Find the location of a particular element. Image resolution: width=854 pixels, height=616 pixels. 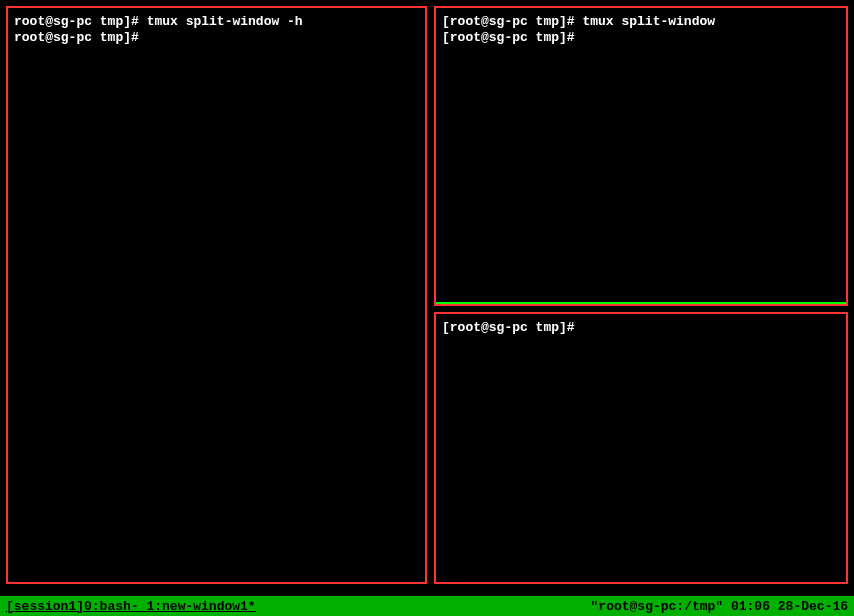

status-host-time: "root@sg-pc:/tmp" 01:06 28-Dec-16 is located at coordinates (720, 606).